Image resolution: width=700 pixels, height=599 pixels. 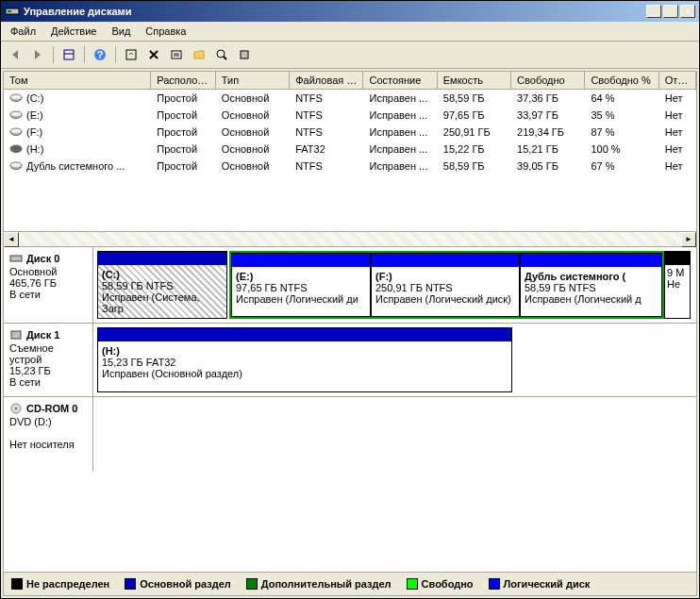 I want to click on disk-row-cdrom: CD-ROM 0 DVD (D:) Нет носителя, so click(x=350, y=434).